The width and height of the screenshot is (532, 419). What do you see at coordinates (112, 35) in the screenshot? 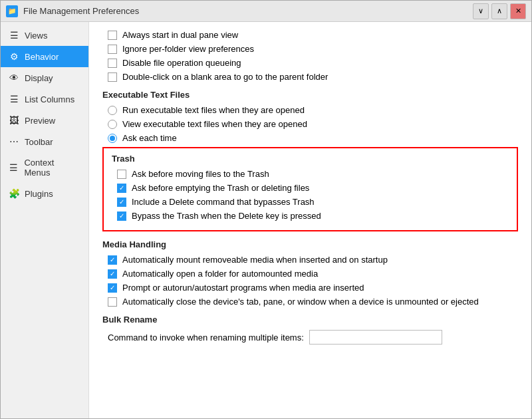
I see `always-dual-pane-checkbox` at bounding box center [112, 35].